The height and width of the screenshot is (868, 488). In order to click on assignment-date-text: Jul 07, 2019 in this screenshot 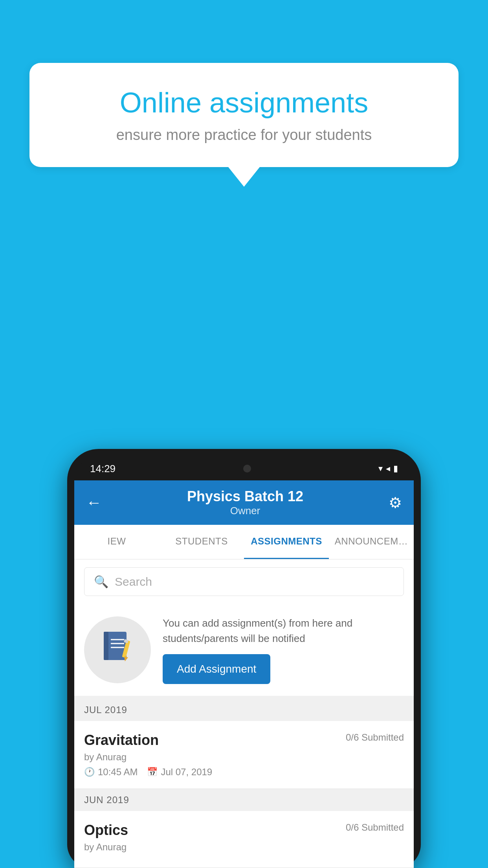, I will do `click(186, 772)`.